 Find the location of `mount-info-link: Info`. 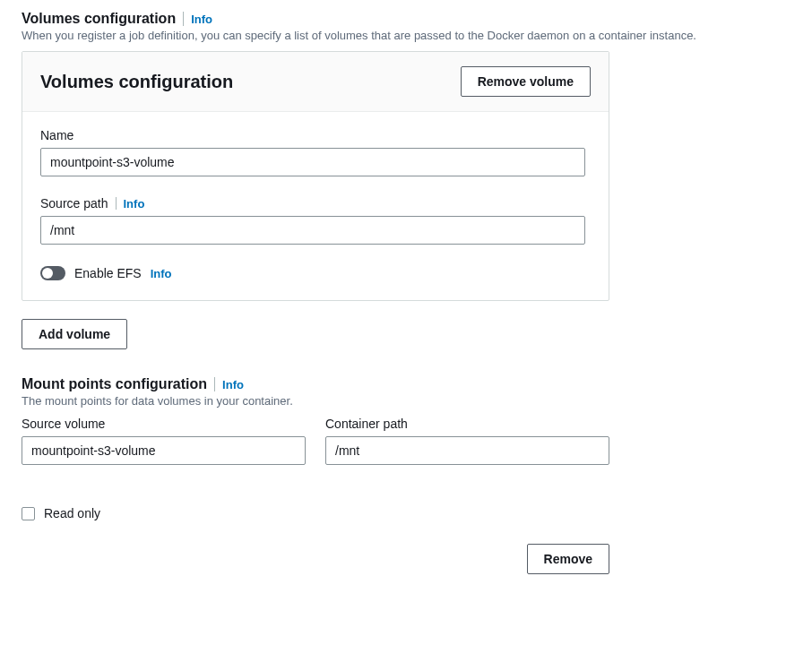

mount-info-link: Info is located at coordinates (233, 385).